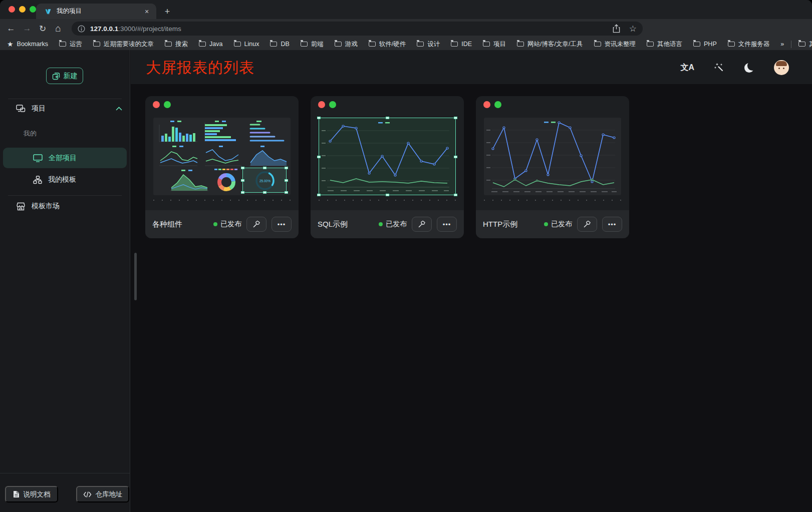 The width and height of the screenshot is (812, 512). What do you see at coordinates (719, 68) in the screenshot?
I see `magic-wand-icon` at bounding box center [719, 68].